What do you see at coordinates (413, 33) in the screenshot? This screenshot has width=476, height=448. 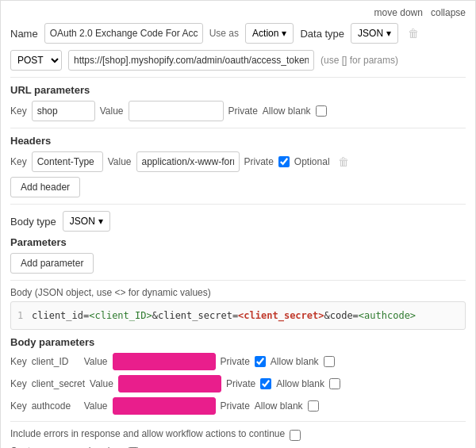 I see `delete-icon: 🗑` at bounding box center [413, 33].